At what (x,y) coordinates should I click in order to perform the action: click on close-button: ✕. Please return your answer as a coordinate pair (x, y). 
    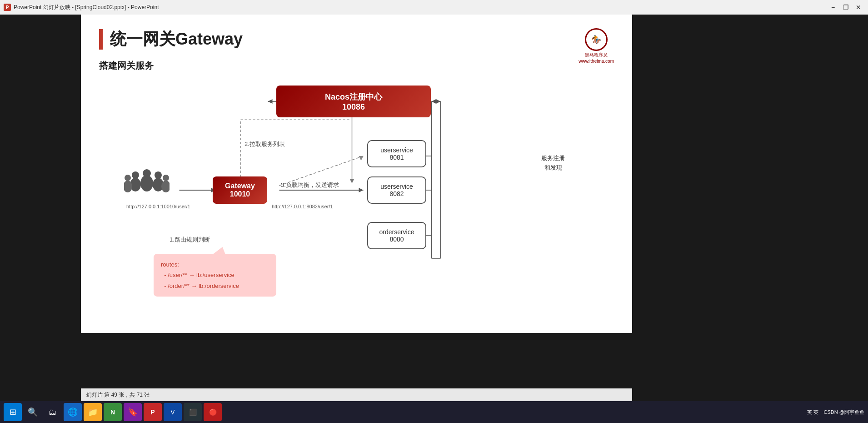
    Looking at the image, I should click on (858, 7).